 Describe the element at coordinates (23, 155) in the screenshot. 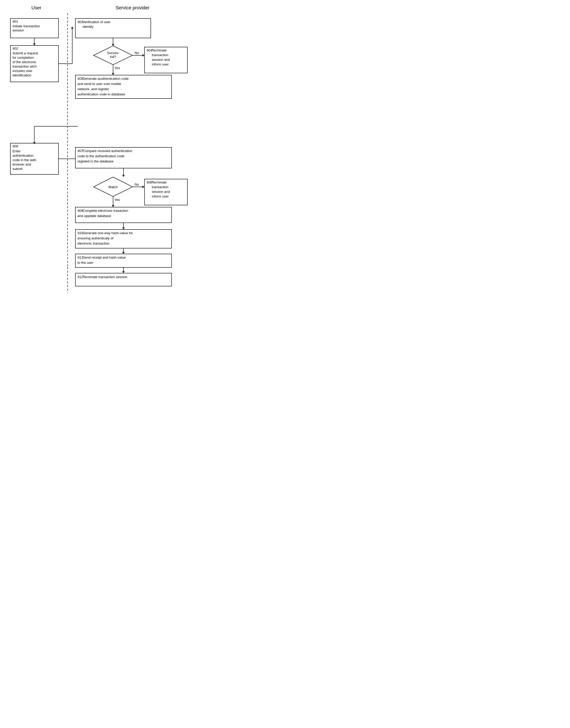

I see `node-906-l2: authentication` at that location.